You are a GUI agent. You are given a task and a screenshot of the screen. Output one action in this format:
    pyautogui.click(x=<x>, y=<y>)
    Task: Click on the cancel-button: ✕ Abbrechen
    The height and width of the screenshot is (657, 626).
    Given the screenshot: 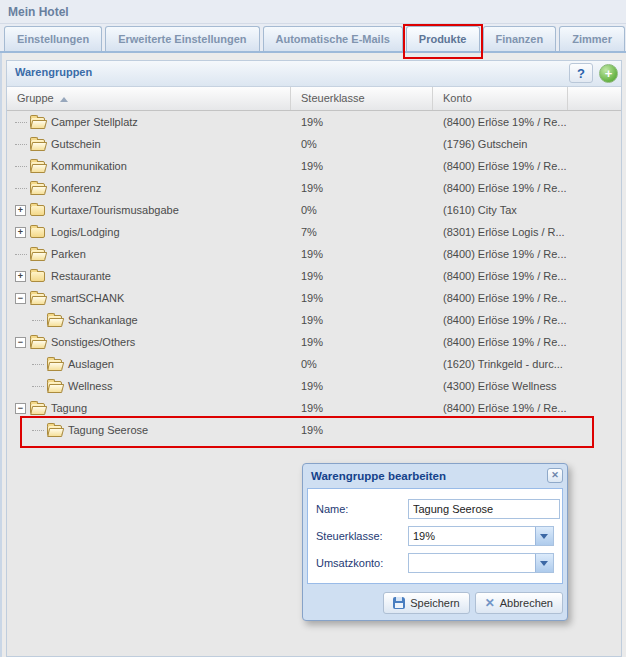 What is the action you would take?
    pyautogui.click(x=519, y=603)
    